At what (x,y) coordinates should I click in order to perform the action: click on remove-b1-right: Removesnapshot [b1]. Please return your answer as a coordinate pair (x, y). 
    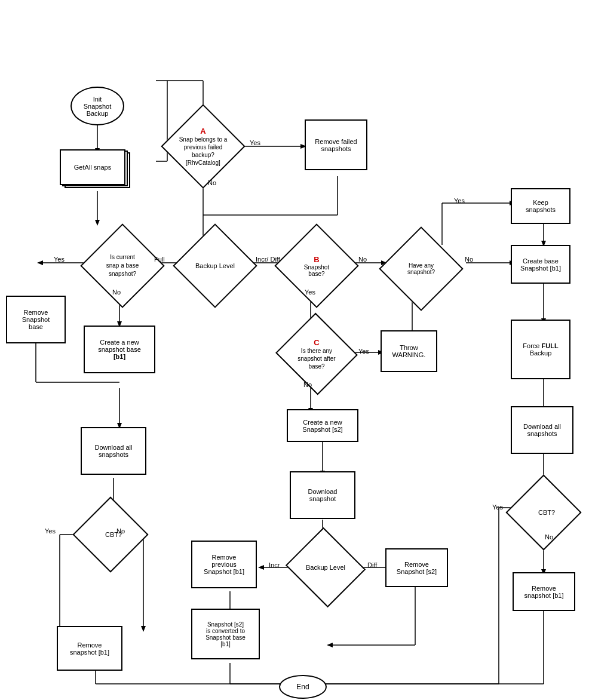
    Looking at the image, I should click on (544, 591).